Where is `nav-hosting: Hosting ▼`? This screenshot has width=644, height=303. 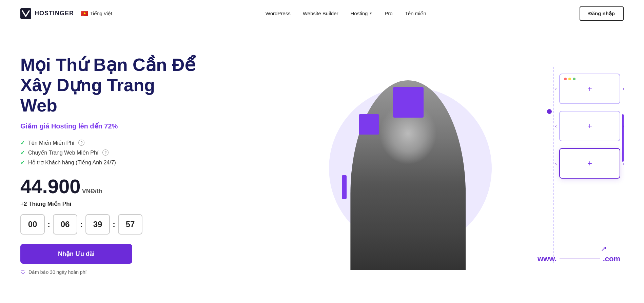 nav-hosting: Hosting ▼ is located at coordinates (362, 14).